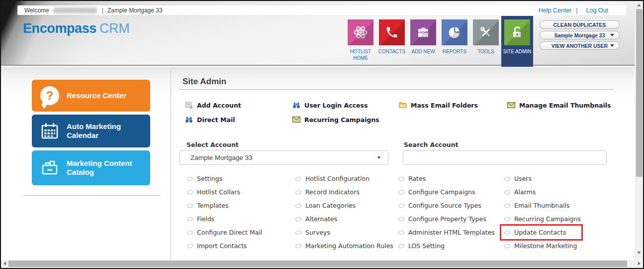  I want to click on catalog-icon, so click(50, 168).